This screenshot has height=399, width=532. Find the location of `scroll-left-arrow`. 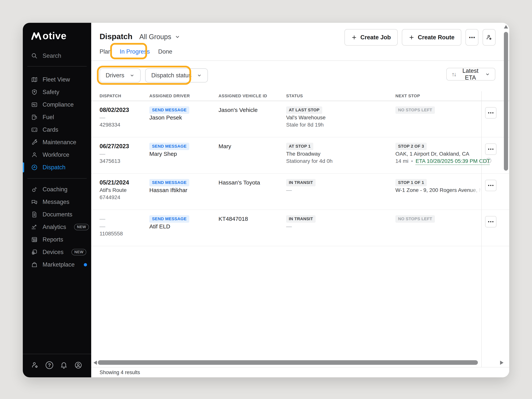

scroll-left-arrow is located at coordinates (95, 363).